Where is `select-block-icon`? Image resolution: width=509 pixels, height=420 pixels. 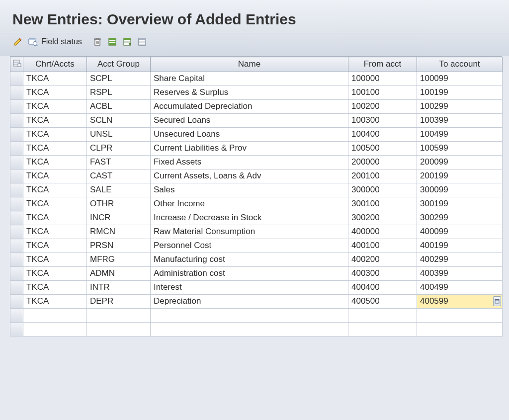
select-block-icon is located at coordinates (127, 42).